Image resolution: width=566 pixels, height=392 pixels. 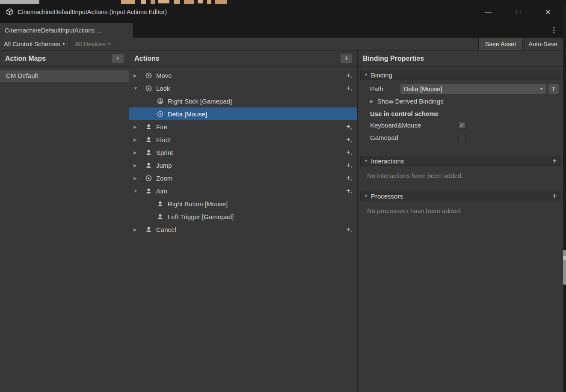 I want to click on action-row-fire: ▶Fire+,, so click(x=243, y=127).